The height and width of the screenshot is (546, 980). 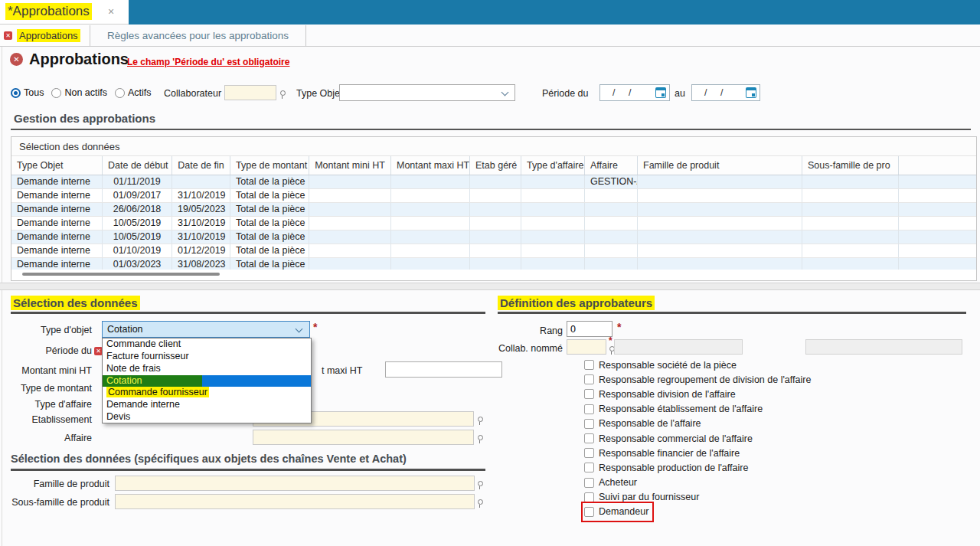 I want to click on column-header: Sous-famille de pro, so click(x=851, y=165).